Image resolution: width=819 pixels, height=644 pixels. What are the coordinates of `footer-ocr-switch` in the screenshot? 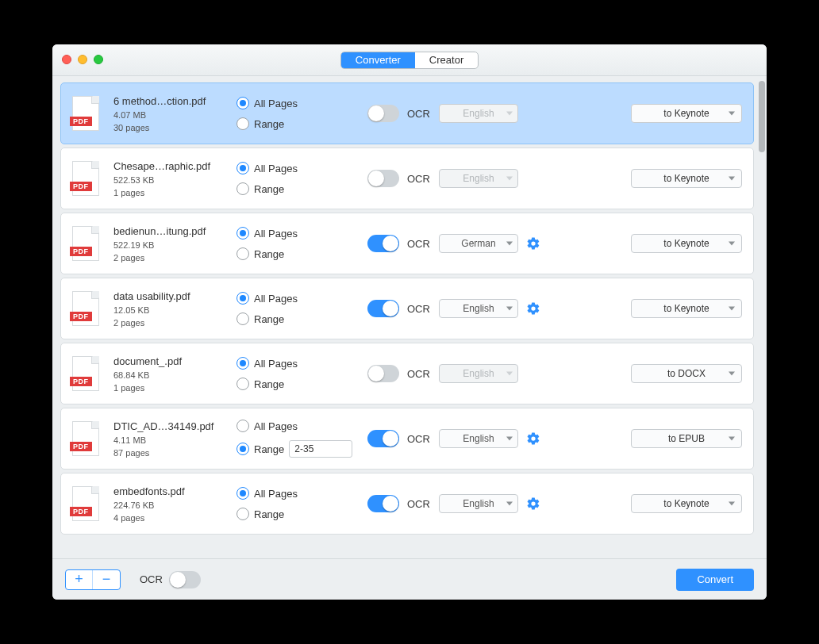 It's located at (185, 580).